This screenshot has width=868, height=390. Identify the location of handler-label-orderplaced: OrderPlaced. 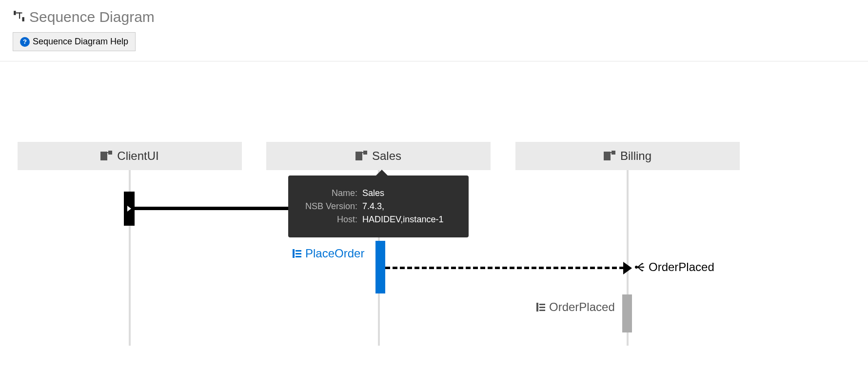
(575, 307).